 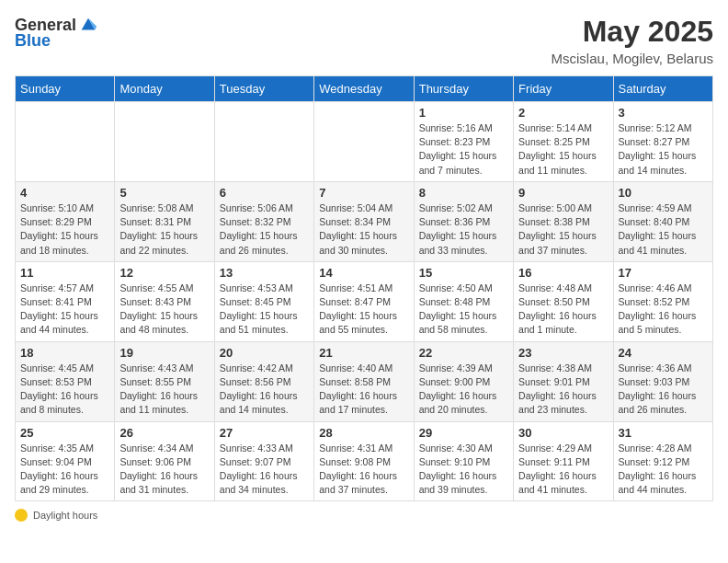 I want to click on day-info: Sunrise: 4:36 AM Sunset: 9:03 PM Dayligh…, so click(x=664, y=390).